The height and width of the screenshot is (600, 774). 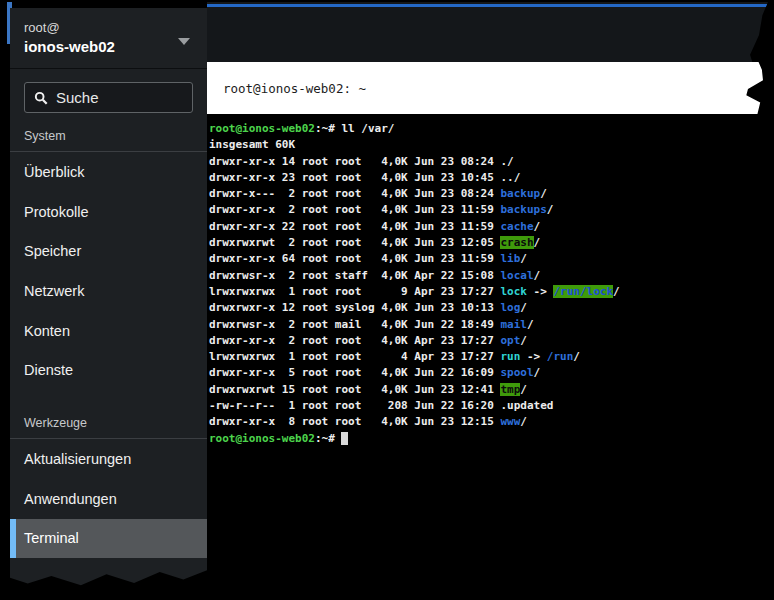 I want to click on terminal-line: insgesamt 60K, so click(x=492, y=145).